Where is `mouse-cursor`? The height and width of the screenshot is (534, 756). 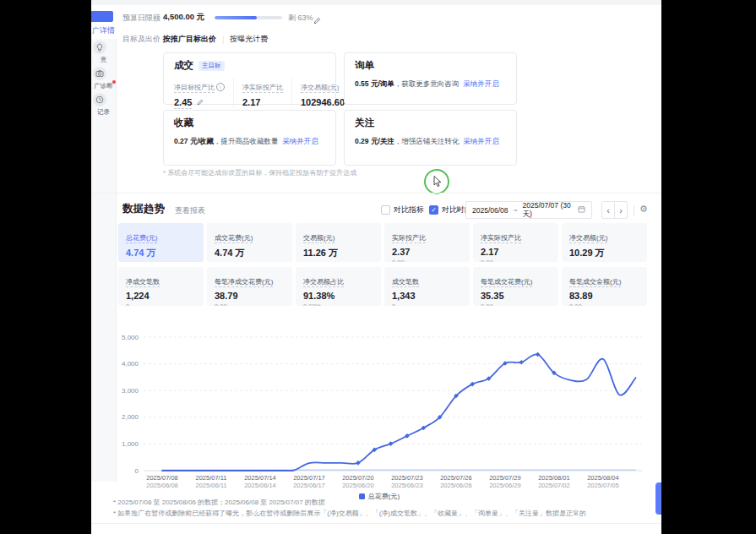
mouse-cursor is located at coordinates (438, 183).